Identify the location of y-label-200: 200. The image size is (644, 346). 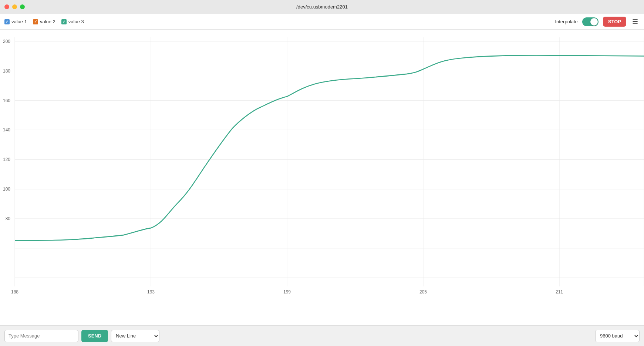
(7, 41).